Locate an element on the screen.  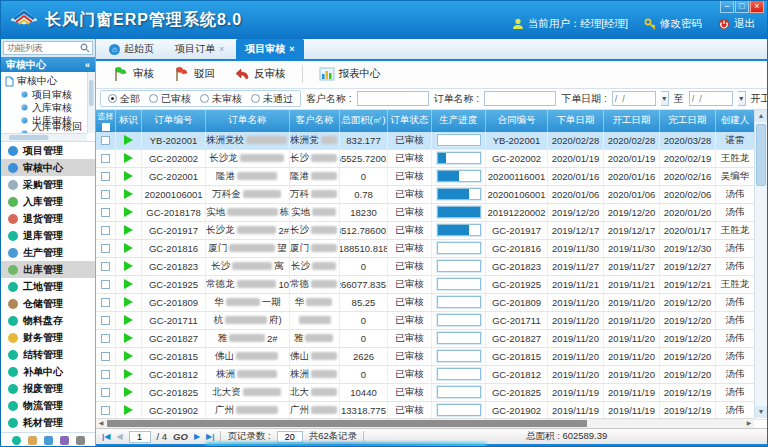
table-row: GC-201823长沙寓长沙0已审核GC-2018232019/11/27201… is located at coordinates (432, 267).